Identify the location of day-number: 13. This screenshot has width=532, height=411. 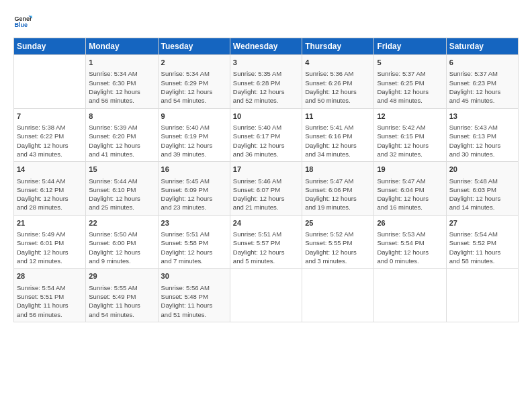
(482, 117).